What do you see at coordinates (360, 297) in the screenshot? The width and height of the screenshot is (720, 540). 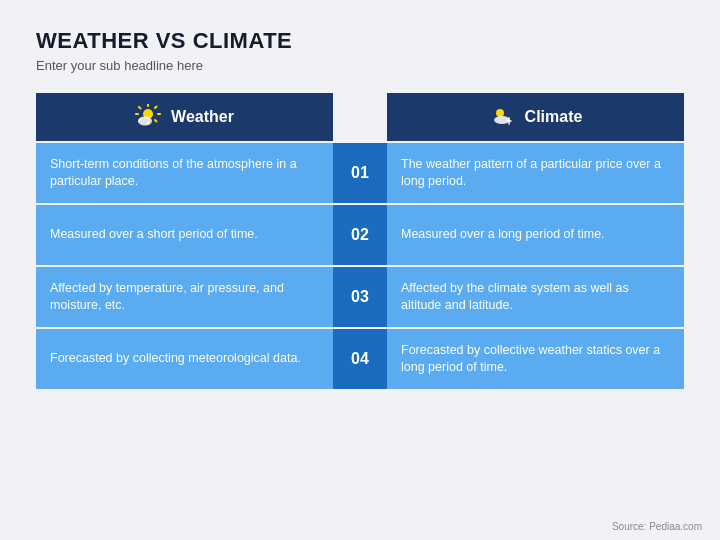 I see `center-row-3: 03` at bounding box center [360, 297].